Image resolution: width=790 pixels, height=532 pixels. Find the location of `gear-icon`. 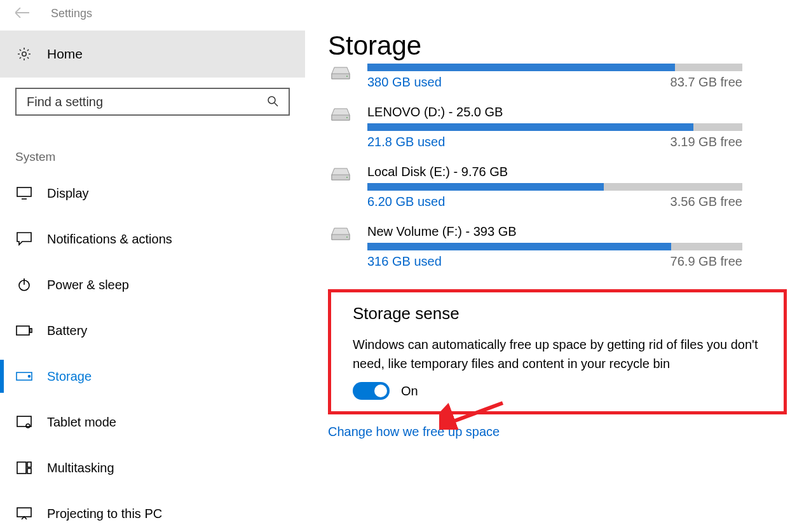

gear-icon is located at coordinates (24, 54).